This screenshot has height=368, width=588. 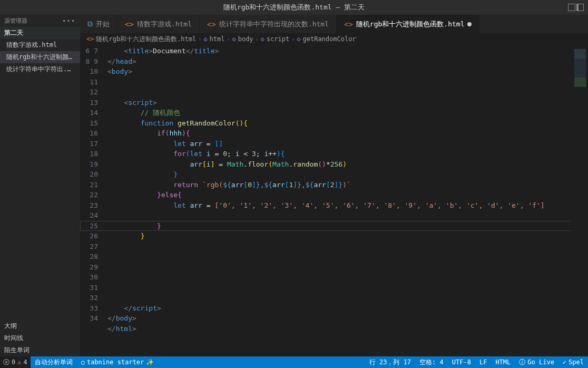 What do you see at coordinates (16, 21) in the screenshot?
I see `explorer-title: 源管理器` at bounding box center [16, 21].